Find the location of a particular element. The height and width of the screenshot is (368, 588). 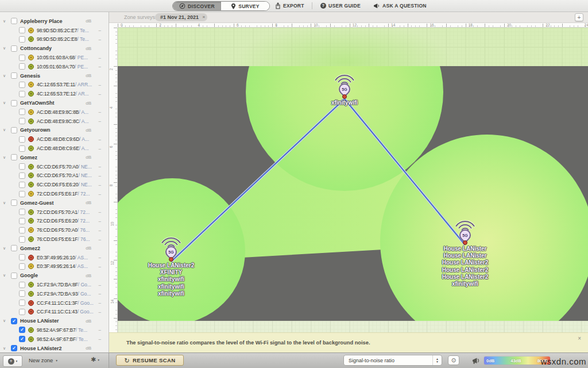

access-point-row: 98:9D:5D:85:2C:E8 / Te...– is located at coordinates (54, 40).